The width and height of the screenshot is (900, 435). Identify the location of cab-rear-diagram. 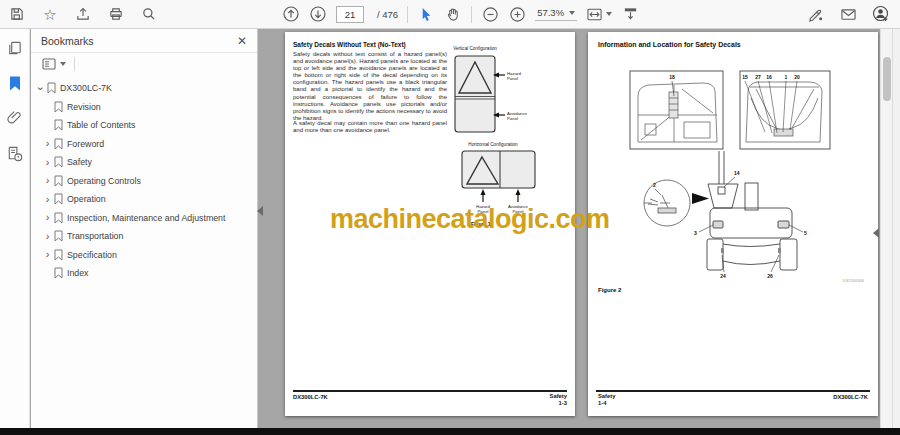
(785, 110).